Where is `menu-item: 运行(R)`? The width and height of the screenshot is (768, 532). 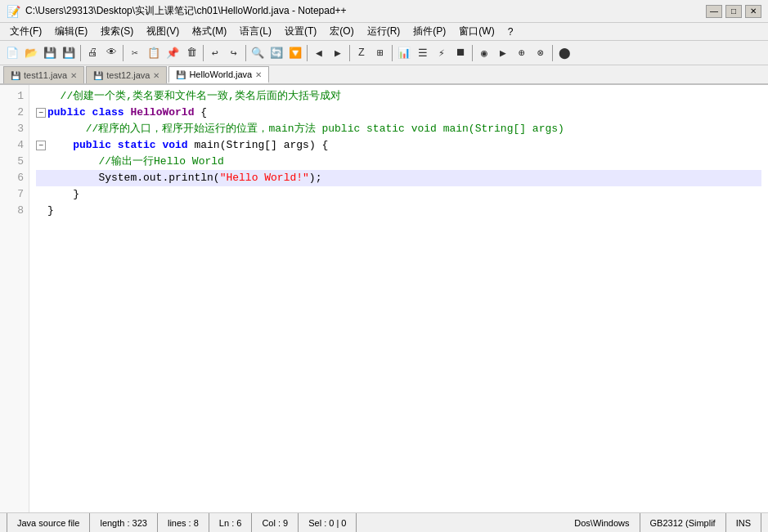 menu-item: 运行(R) is located at coordinates (384, 31).